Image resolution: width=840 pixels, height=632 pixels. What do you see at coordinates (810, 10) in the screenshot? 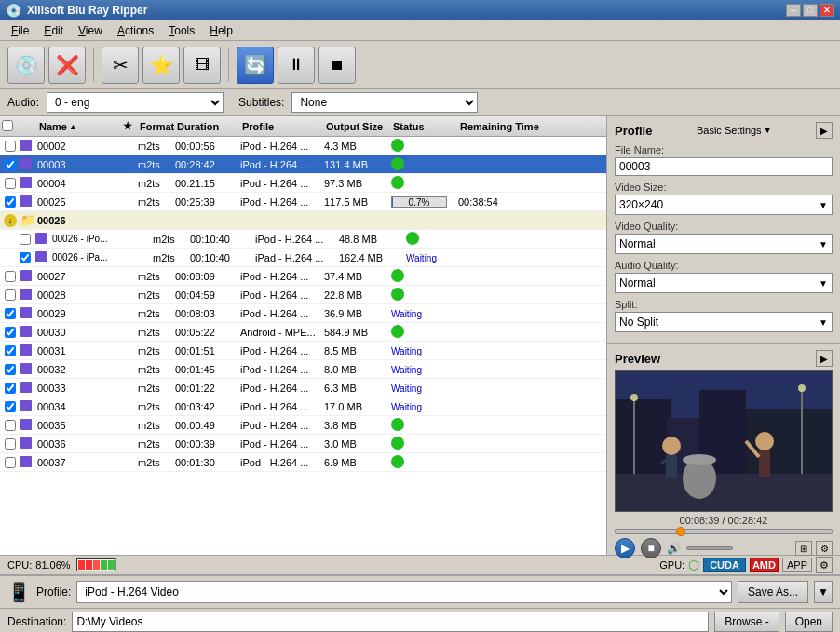
I see `restore-button: □` at bounding box center [810, 10].